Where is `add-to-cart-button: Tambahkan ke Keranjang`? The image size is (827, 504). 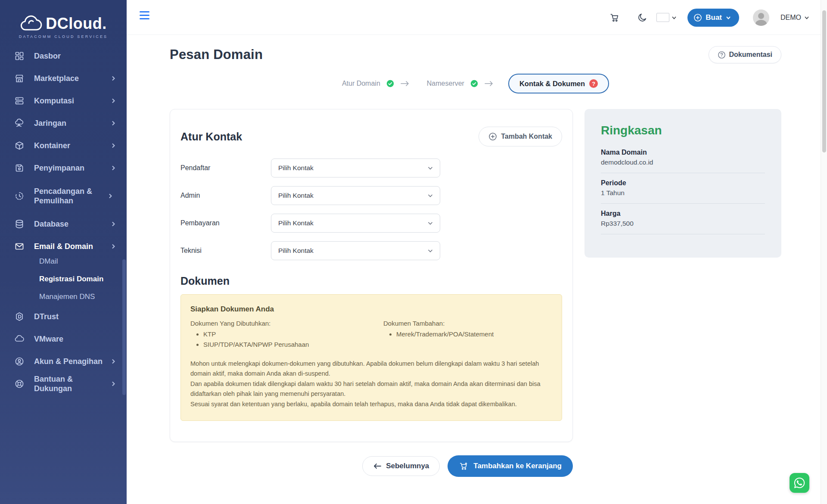
add-to-cart-button: Tambahkan ke Keranjang is located at coordinates (510, 466).